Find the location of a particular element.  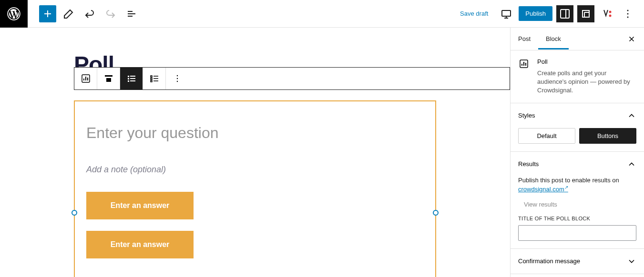

poll-question-input is located at coordinates (255, 133).